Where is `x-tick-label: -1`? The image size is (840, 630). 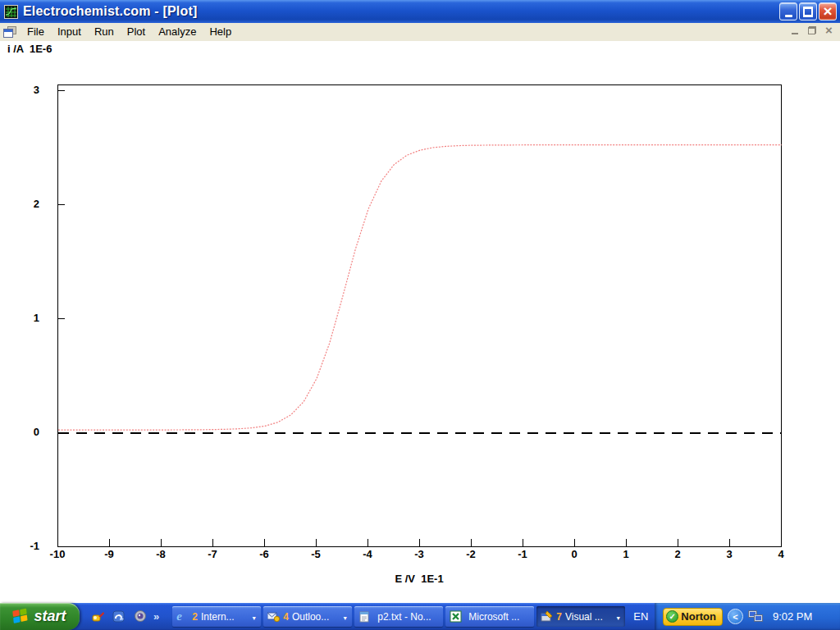 x-tick-label: -1 is located at coordinates (523, 555).